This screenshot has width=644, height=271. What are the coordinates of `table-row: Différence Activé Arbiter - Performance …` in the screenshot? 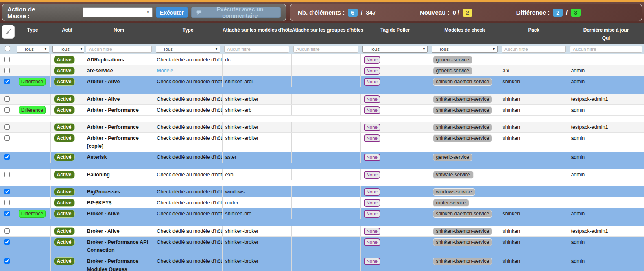 It's located at (322, 110).